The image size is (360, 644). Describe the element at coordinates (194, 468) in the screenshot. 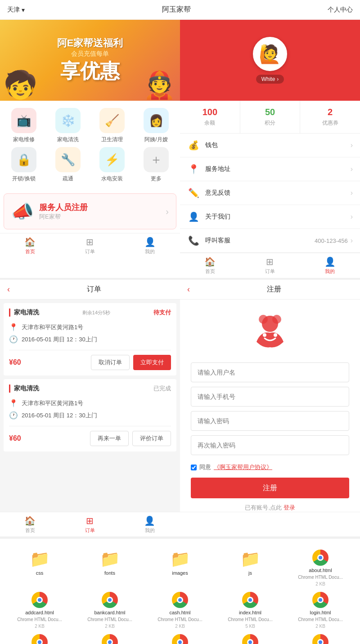

I see `agree-checkbox` at that location.